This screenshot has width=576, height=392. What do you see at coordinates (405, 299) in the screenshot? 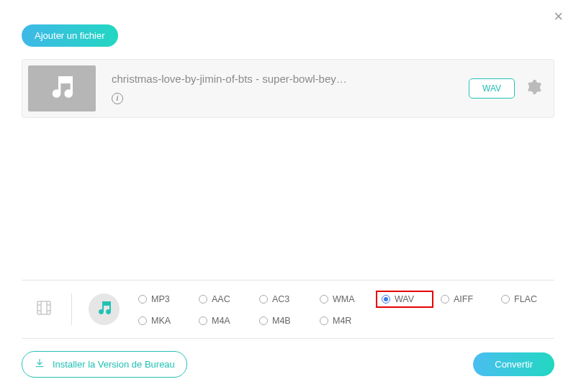
I see `format-label: WAV` at bounding box center [405, 299].